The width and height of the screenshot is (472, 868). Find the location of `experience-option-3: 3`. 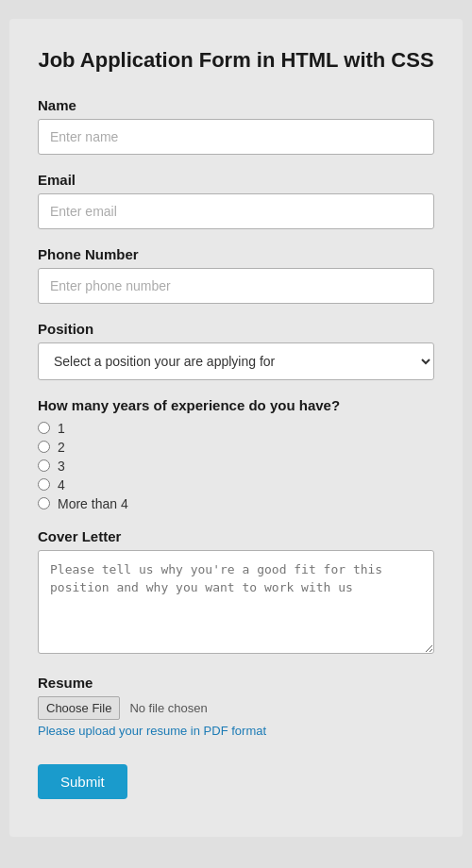

experience-option-3: 3 is located at coordinates (236, 466).